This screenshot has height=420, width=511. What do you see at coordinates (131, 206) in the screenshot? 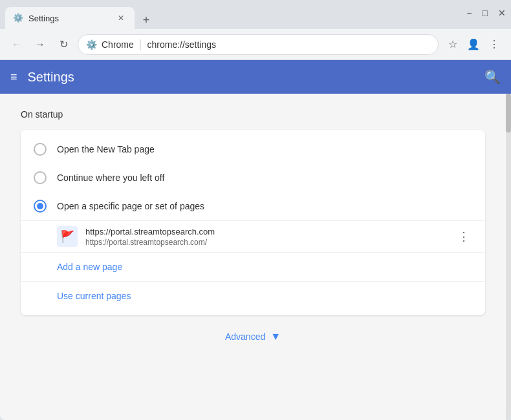
I see `open-specific-label: Open a specific page or set of pages` at bounding box center [131, 206].